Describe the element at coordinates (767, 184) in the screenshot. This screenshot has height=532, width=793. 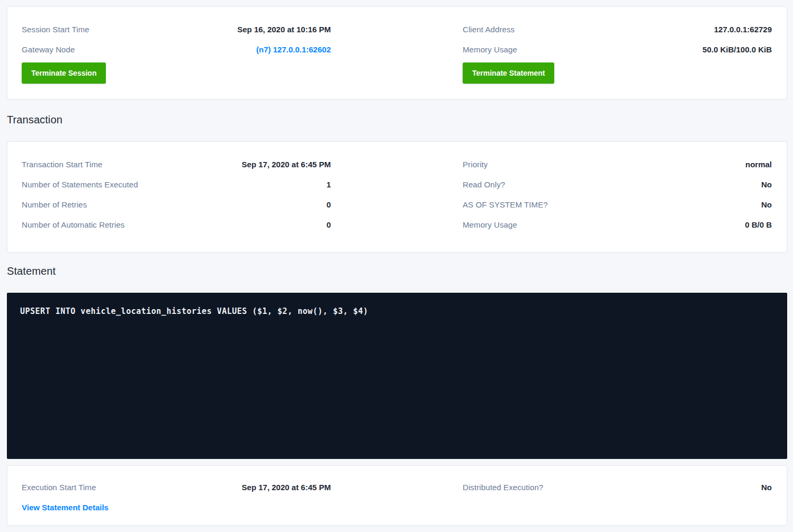
I see `read-only-value: No` at that location.